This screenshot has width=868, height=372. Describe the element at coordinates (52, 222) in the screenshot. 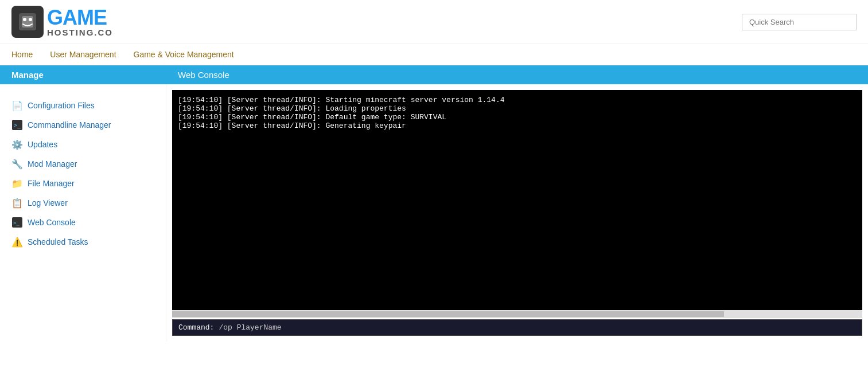

I see `sidebar-item-label: Web Console` at that location.